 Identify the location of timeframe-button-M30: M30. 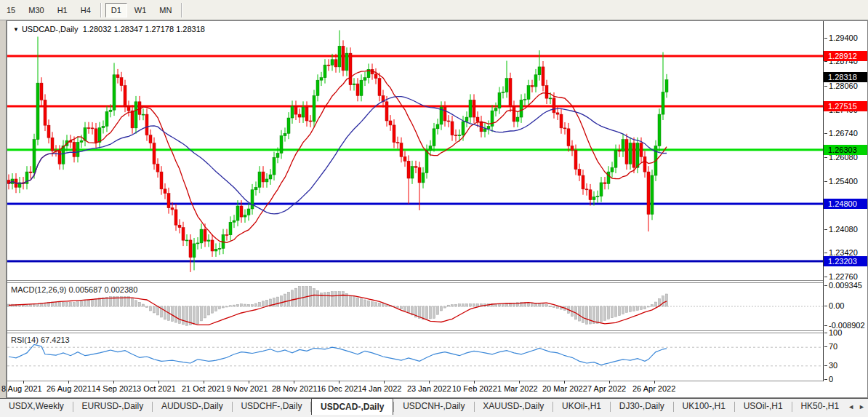
(36, 10).